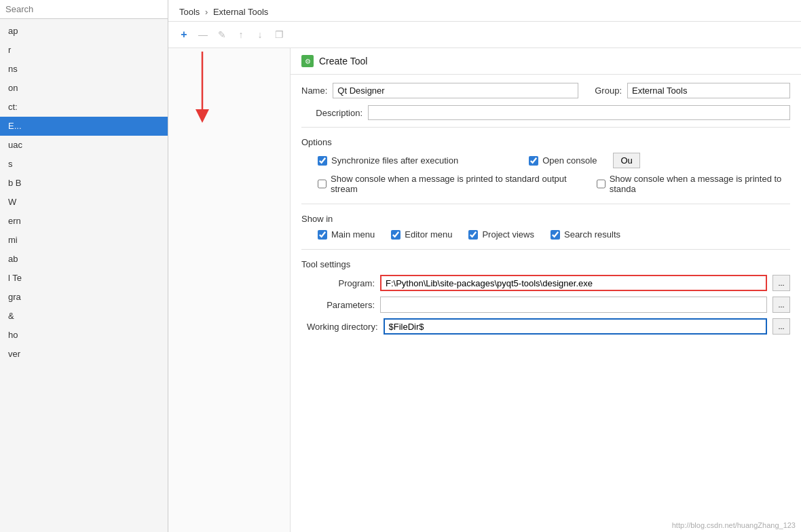 This screenshot has height=532, width=801. What do you see at coordinates (592, 235) in the screenshot?
I see `search-results-label: Search results` at bounding box center [592, 235].